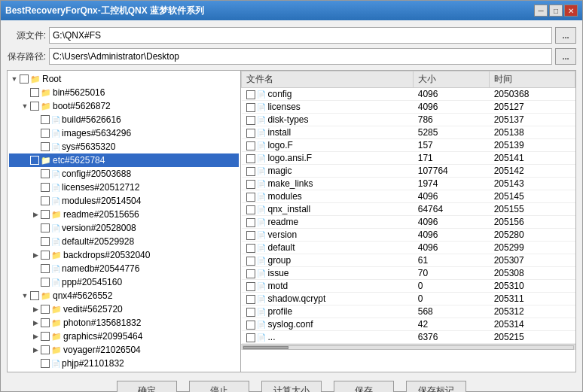  What do you see at coordinates (364, 387) in the screenshot?
I see `save-button: 保存` at bounding box center [364, 387].